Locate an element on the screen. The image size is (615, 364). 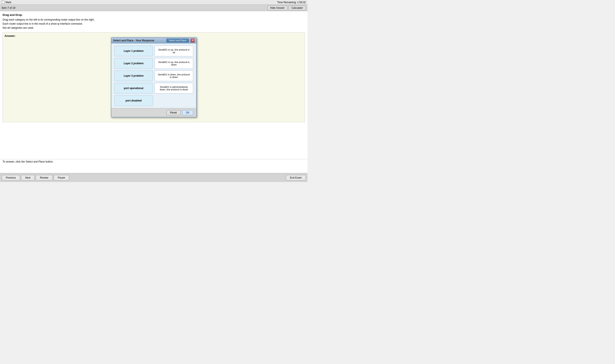
empty-right-cell is located at coordinates (174, 101).